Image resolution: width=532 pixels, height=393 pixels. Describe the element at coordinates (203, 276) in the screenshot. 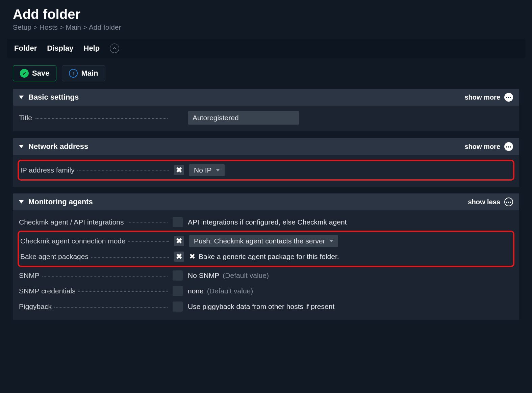

I see `field-value-snmp: No SNMP` at that location.